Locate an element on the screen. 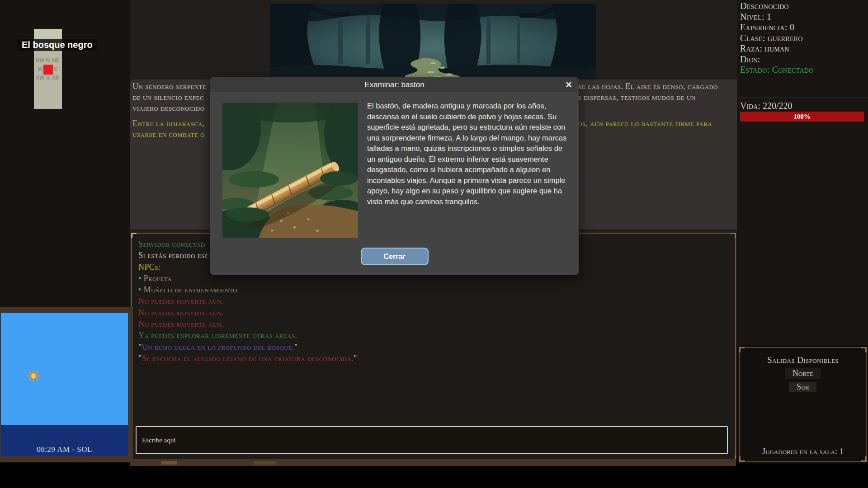 This screenshot has width=868, height=488. hp-bar: 100% is located at coordinates (802, 117).